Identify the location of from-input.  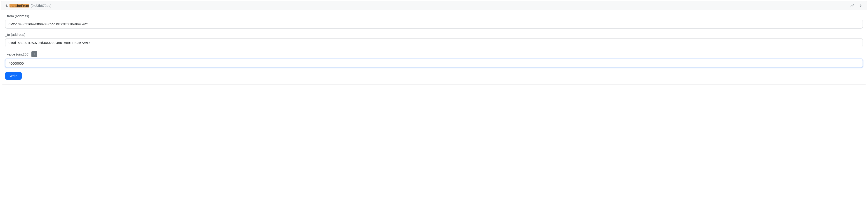
(434, 24).